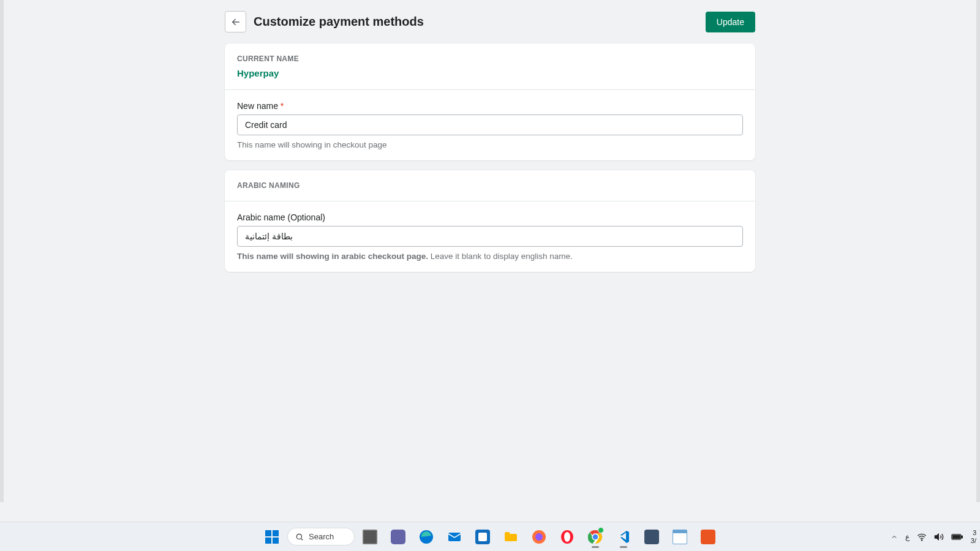 The image size is (980, 551). What do you see at coordinates (333, 256) in the screenshot?
I see `arabic-help-bold: This name will showing in arabic checkou…` at bounding box center [333, 256].